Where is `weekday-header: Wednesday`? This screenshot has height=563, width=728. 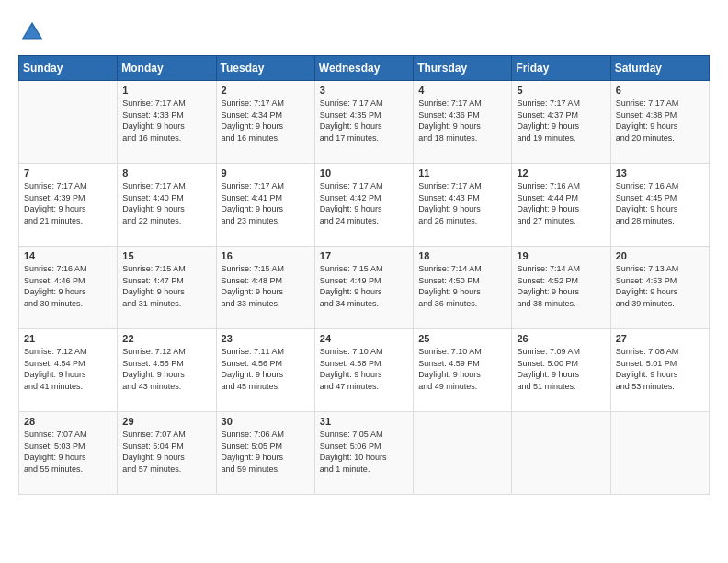 weekday-header: Wednesday is located at coordinates (364, 68).